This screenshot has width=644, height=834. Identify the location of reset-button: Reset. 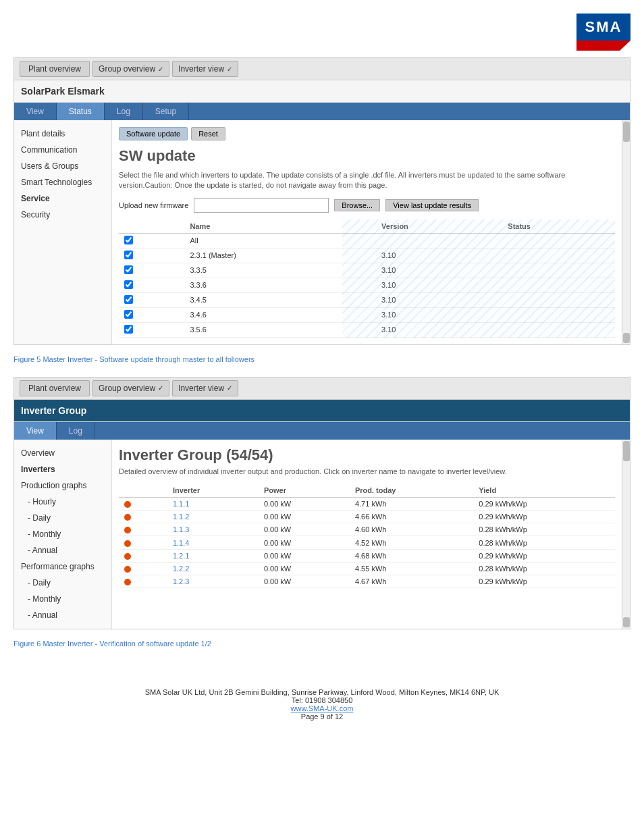
(208, 134).